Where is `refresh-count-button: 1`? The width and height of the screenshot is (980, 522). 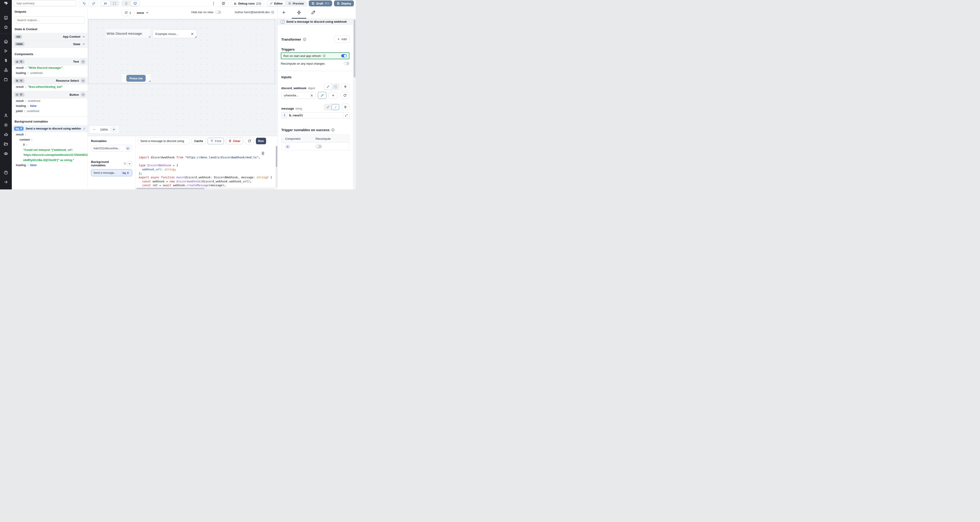
refresh-count-button: 1 is located at coordinates (128, 13).